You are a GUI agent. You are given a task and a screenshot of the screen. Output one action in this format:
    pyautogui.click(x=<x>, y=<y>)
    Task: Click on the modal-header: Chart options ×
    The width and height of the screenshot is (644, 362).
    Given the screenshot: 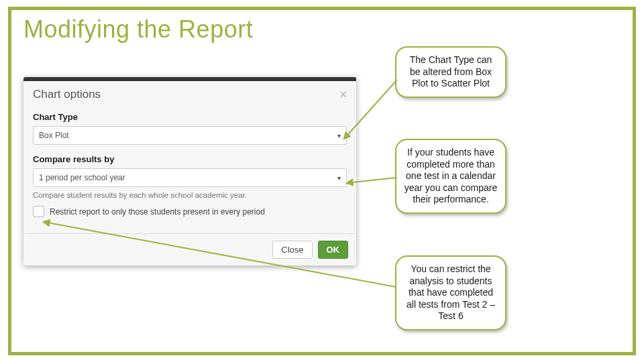 What is the action you would take?
    pyautogui.click(x=190, y=95)
    